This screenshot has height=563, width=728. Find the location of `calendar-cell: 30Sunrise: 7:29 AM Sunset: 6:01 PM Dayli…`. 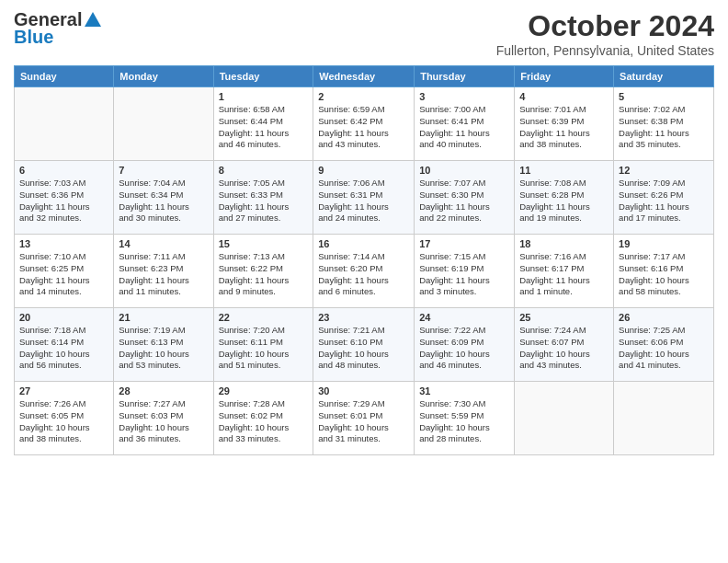

calendar-cell: 30Sunrise: 7:29 AM Sunset: 6:01 PM Dayli… is located at coordinates (364, 419).